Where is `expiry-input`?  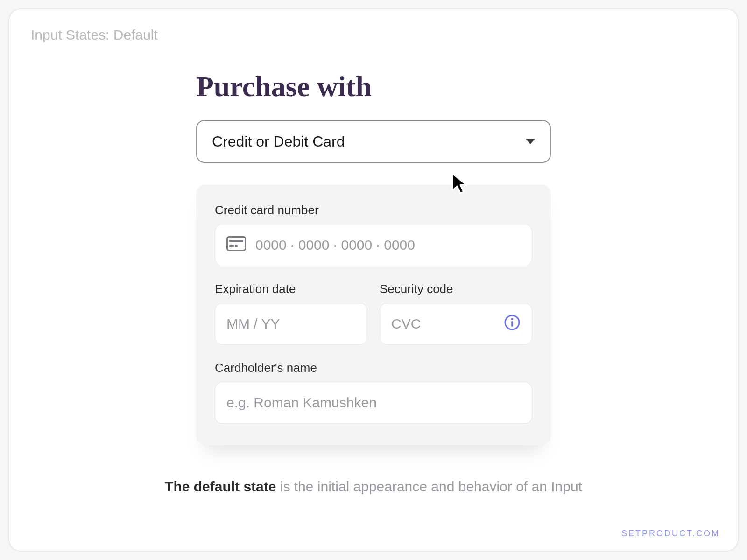 expiry-input is located at coordinates (291, 324).